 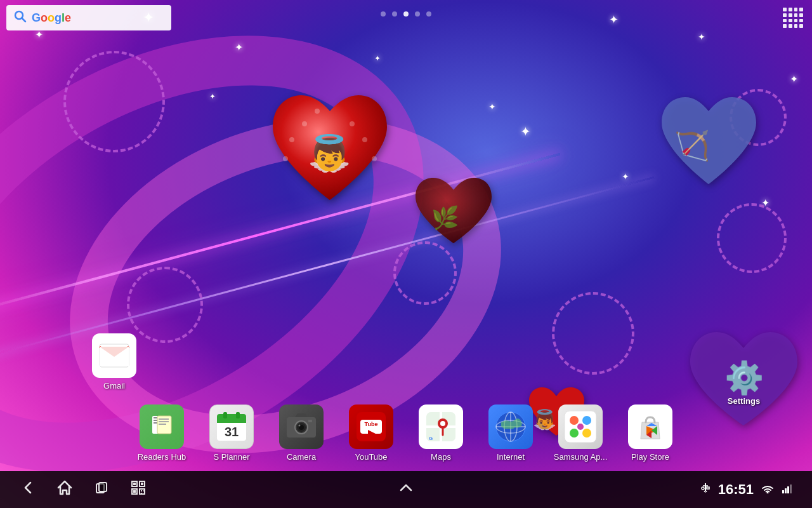 What do you see at coordinates (492, 107) in the screenshot?
I see `star-12: ✦` at bounding box center [492, 107].